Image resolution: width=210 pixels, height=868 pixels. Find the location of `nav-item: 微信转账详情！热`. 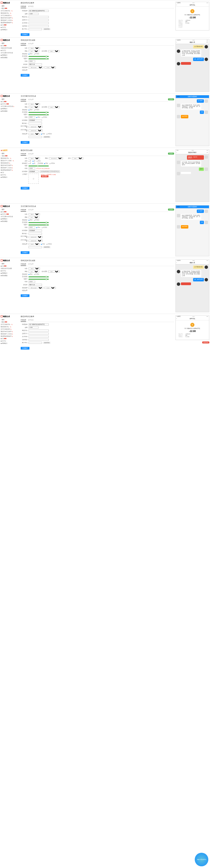

nav-item: 微信转账详情！热 is located at coordinates (10, 327).